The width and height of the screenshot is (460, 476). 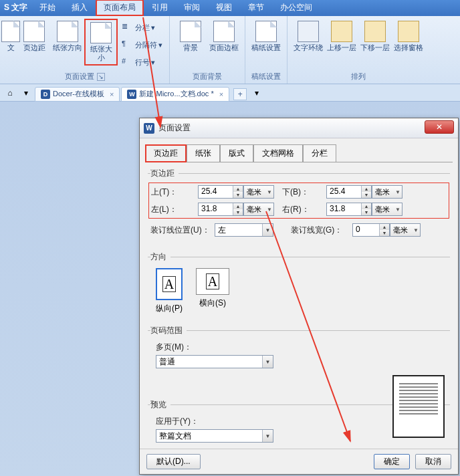 I want to click on selpane-label: 选择窗格, so click(x=409, y=48).